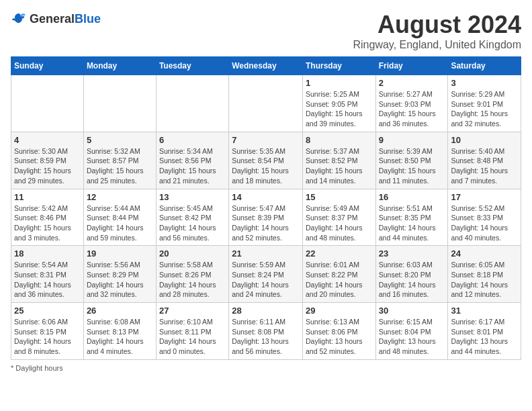 The width and height of the screenshot is (532, 411). I want to click on day-number: 4, so click(47, 140).